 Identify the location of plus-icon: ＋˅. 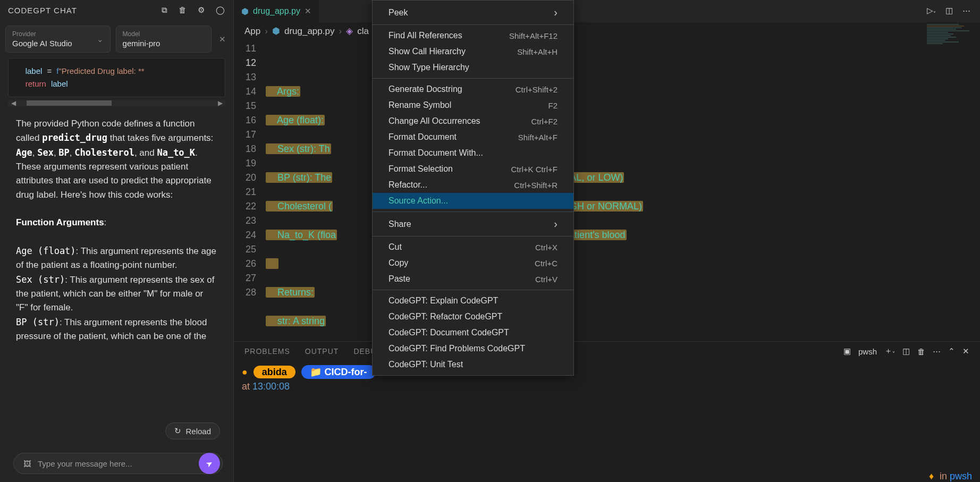
(890, 351).